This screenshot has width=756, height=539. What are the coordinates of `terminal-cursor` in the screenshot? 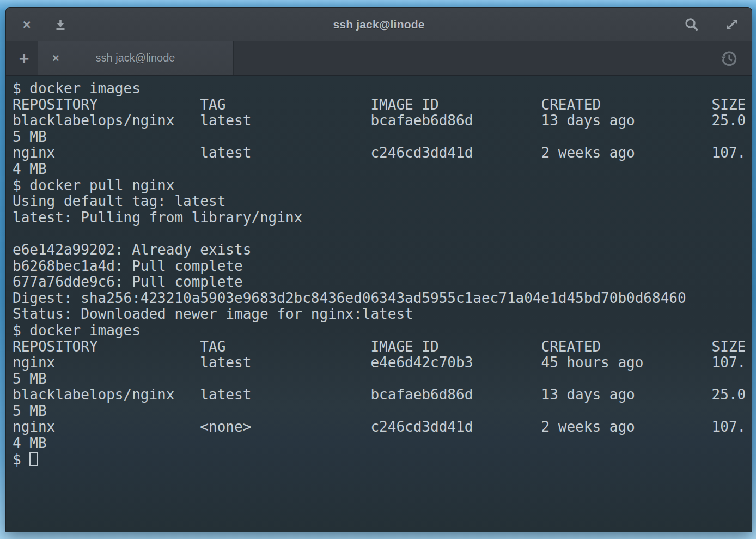 It's located at (34, 459).